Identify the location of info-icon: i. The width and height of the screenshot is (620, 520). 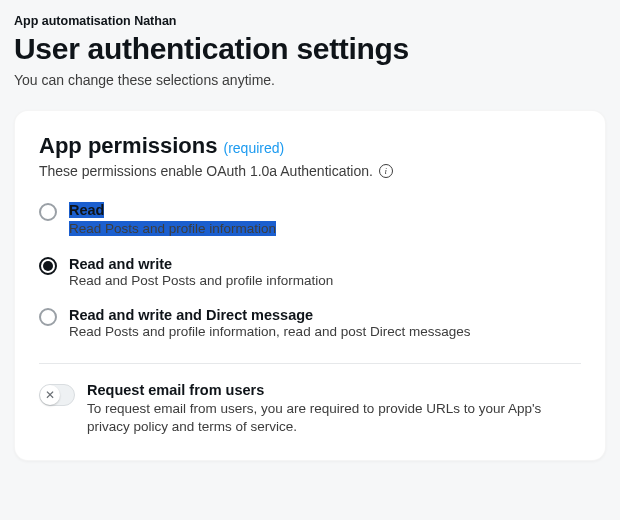
(386, 171).